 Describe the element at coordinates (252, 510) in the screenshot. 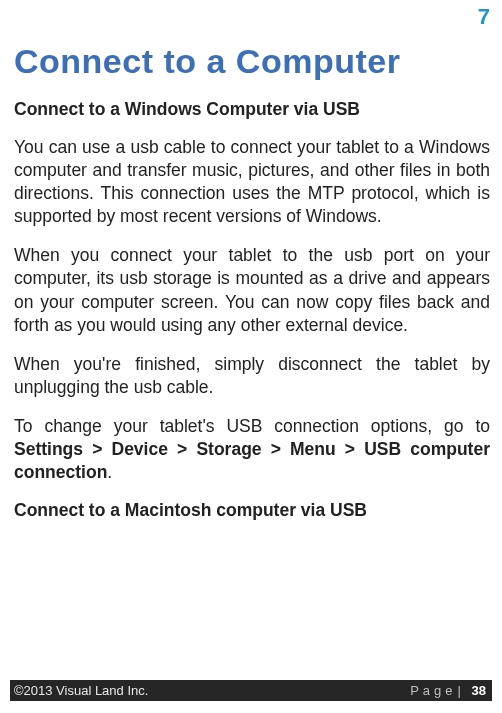

I see `section-heading-mac: Connect to a Macintosh computer via USB` at that location.